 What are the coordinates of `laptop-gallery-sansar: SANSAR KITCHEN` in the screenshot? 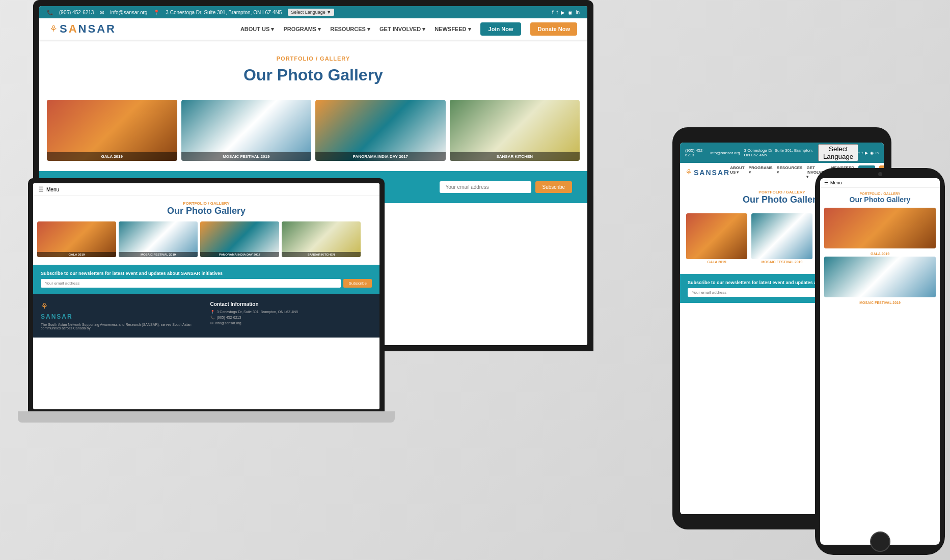 It's located at (321, 239).